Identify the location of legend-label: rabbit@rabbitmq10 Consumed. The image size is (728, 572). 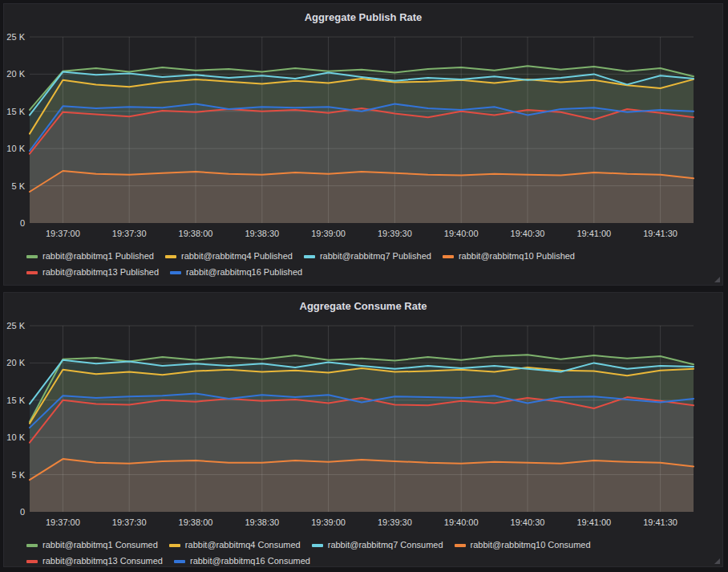
(531, 546).